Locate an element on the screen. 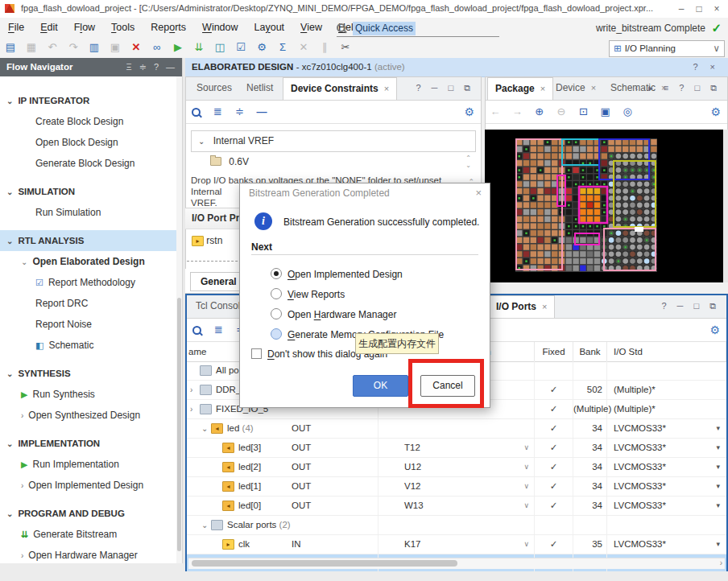 The image size is (728, 581). package-scrollbar is located at coordinates (726, 206).